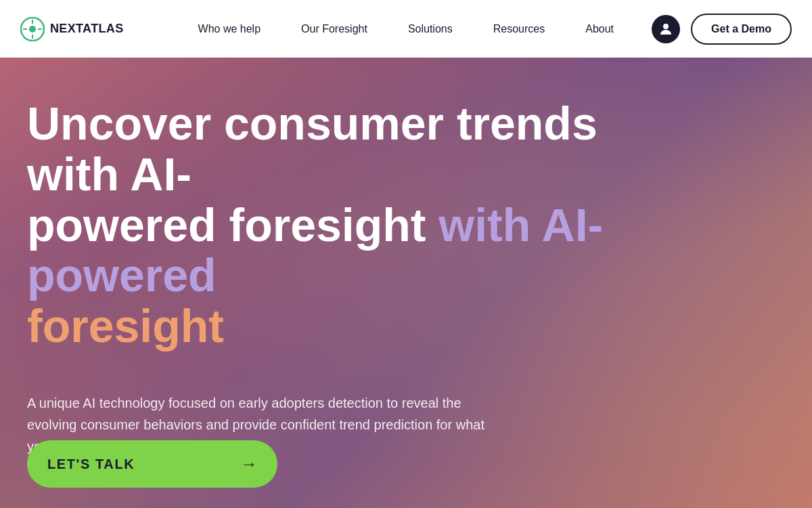 This screenshot has width=812, height=508. I want to click on hero-title-accent-orange: foresight, so click(126, 326).